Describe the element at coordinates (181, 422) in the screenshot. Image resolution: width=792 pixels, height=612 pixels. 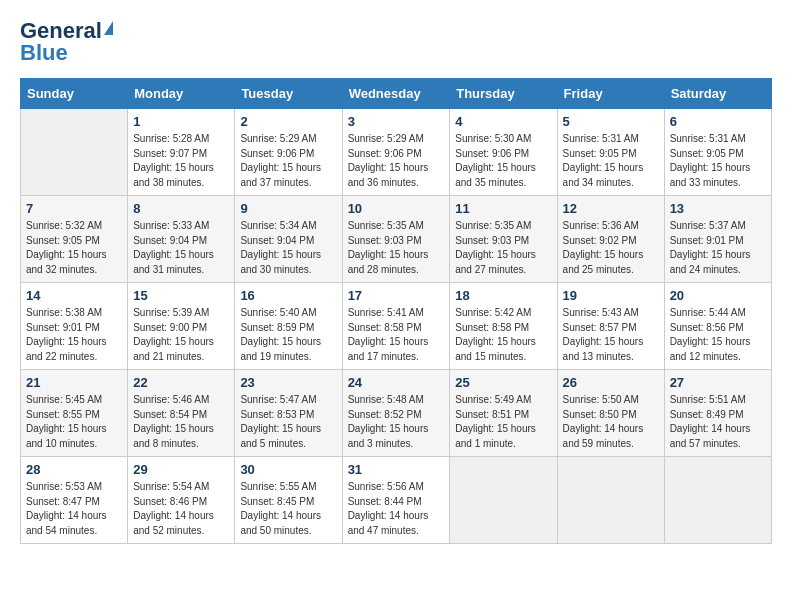
I see `day-info: Sunrise: 5:46 AM Sunset: 8:54 PM Dayligh…` at that location.